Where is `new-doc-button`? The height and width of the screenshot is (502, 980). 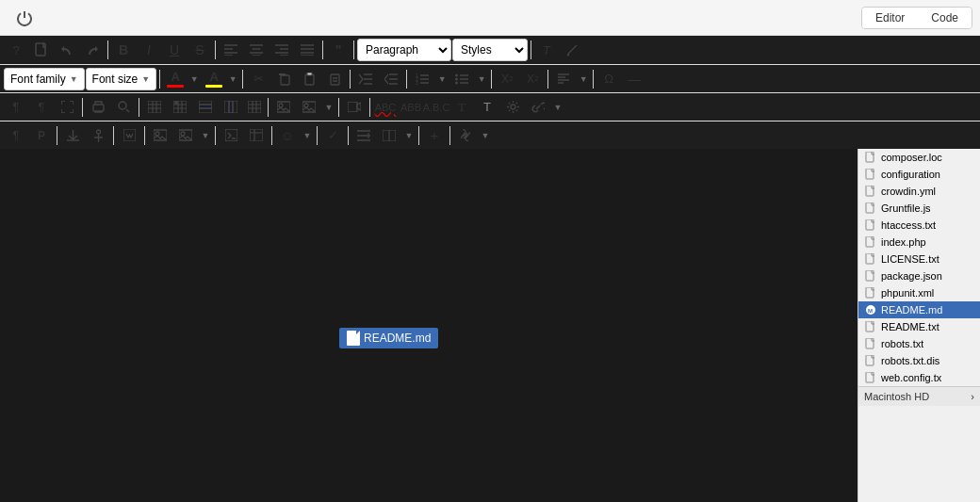
new-doc-button is located at coordinates (41, 50).